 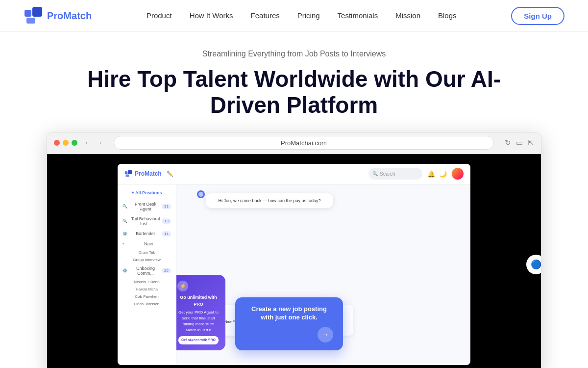 What do you see at coordinates (183, 286) in the screenshot?
I see `promo-icon: ⚡` at bounding box center [183, 286].